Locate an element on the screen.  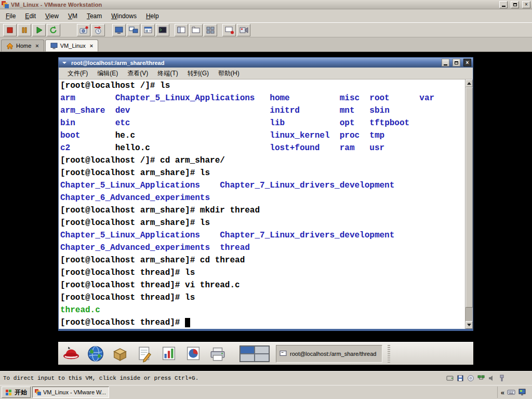
terminal-line: [root@localhost /]# cd arm_share/ is located at coordinates (267, 161).